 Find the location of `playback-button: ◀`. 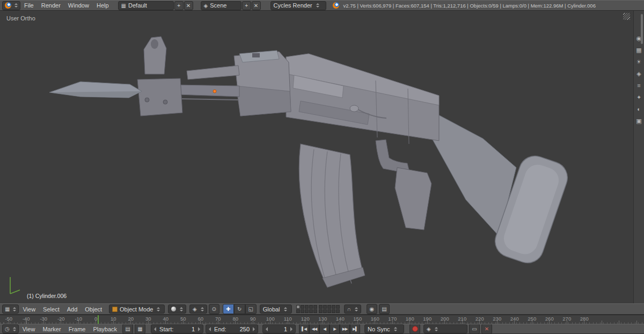

playback-button: ◀ is located at coordinates (324, 329).